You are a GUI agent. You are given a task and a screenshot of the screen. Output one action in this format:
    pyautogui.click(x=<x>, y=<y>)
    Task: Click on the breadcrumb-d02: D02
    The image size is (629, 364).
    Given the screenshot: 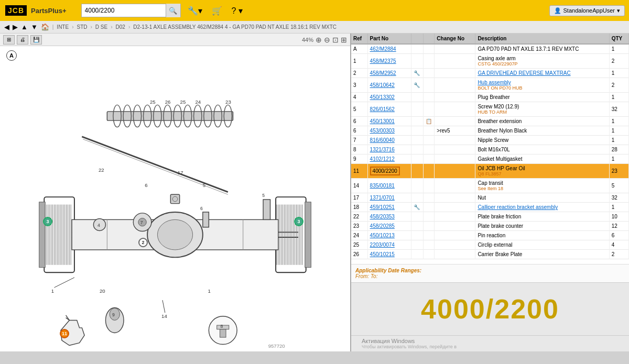 What is the action you would take?
    pyautogui.click(x=121, y=27)
    